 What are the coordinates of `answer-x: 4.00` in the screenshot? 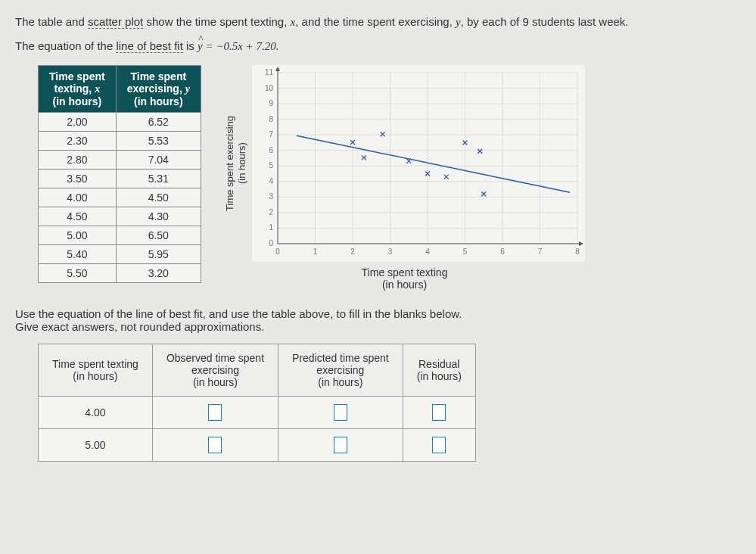 It's located at (95, 413).